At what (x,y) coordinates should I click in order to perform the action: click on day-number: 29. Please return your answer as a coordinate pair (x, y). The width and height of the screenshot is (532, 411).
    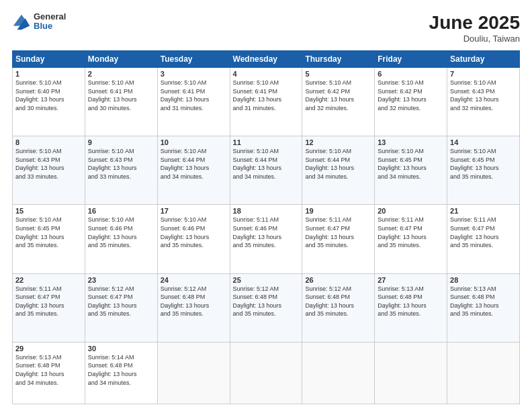
    Looking at the image, I should click on (48, 349).